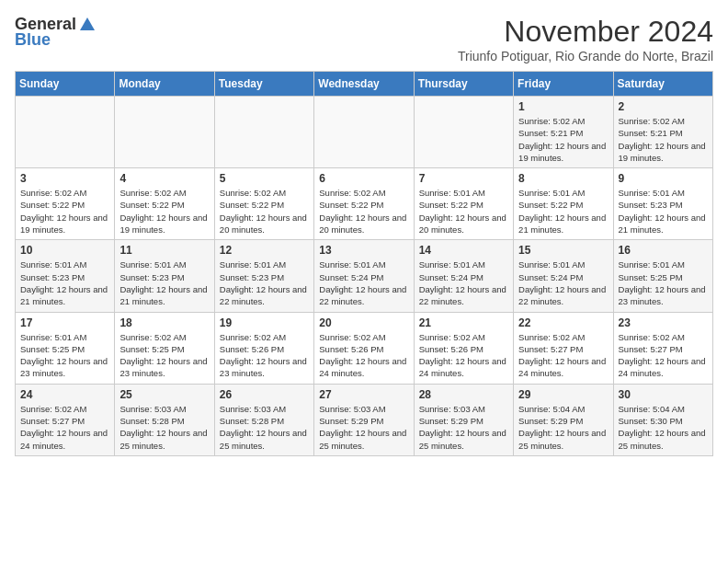  I want to click on day-info: Sunrise: 5:04 AM Sunset: 5:30 PM Dayligh…, so click(664, 427).